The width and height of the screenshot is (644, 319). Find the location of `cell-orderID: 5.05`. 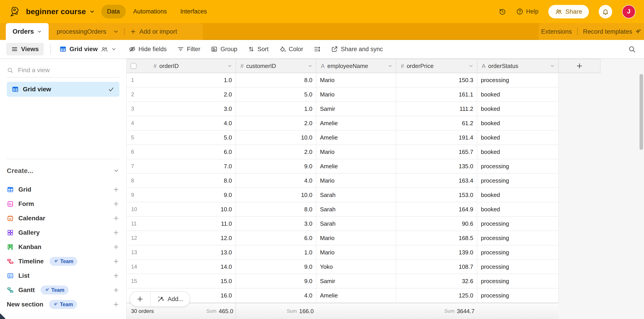

cell-orderID: 5.05 is located at coordinates (181, 138).